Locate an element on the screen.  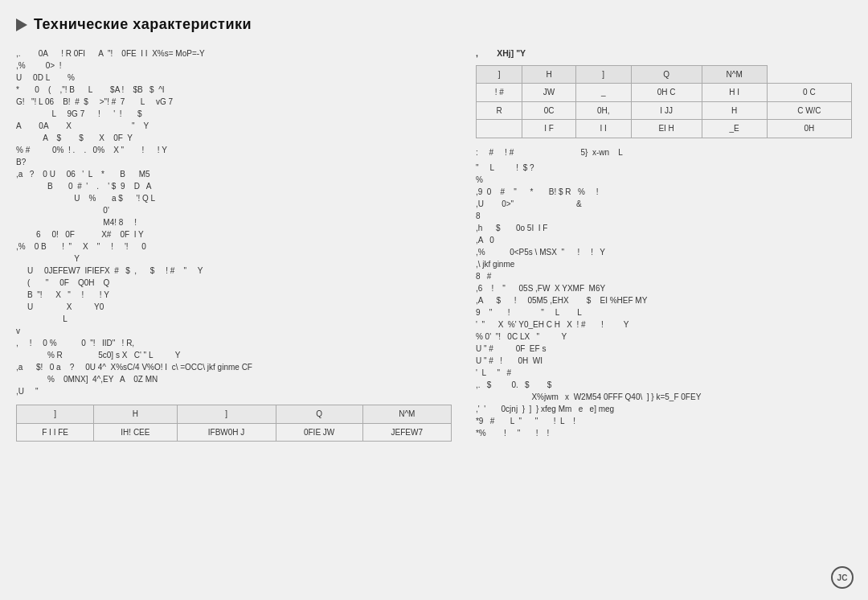
left-text-line: 0' is located at coordinates (234, 211).